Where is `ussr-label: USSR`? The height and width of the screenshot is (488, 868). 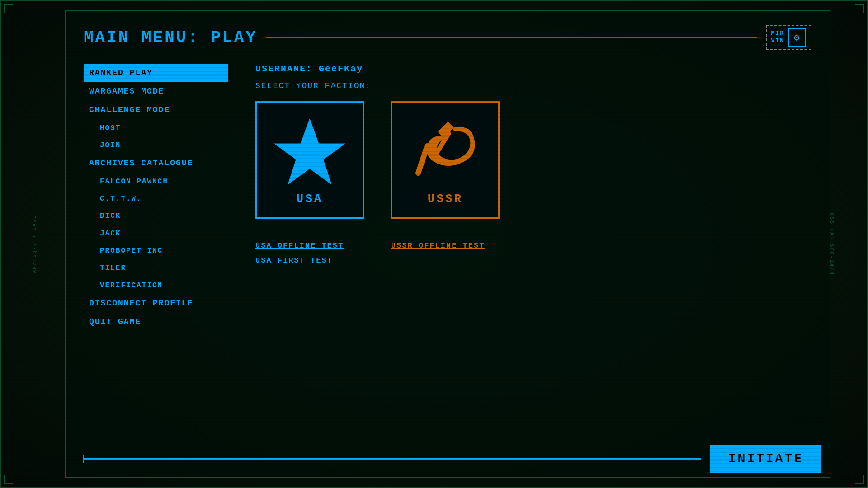
ussr-label: USSR is located at coordinates (445, 199).